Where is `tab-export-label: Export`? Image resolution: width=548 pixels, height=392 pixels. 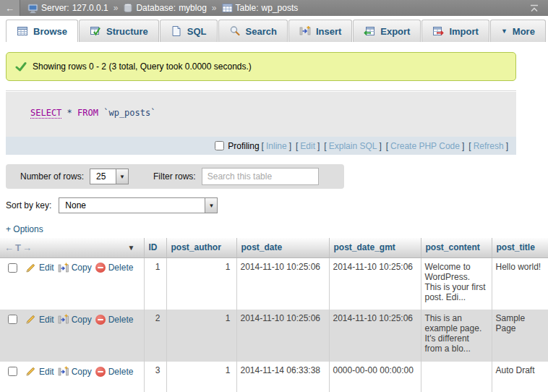 tab-export-label: Export is located at coordinates (395, 32).